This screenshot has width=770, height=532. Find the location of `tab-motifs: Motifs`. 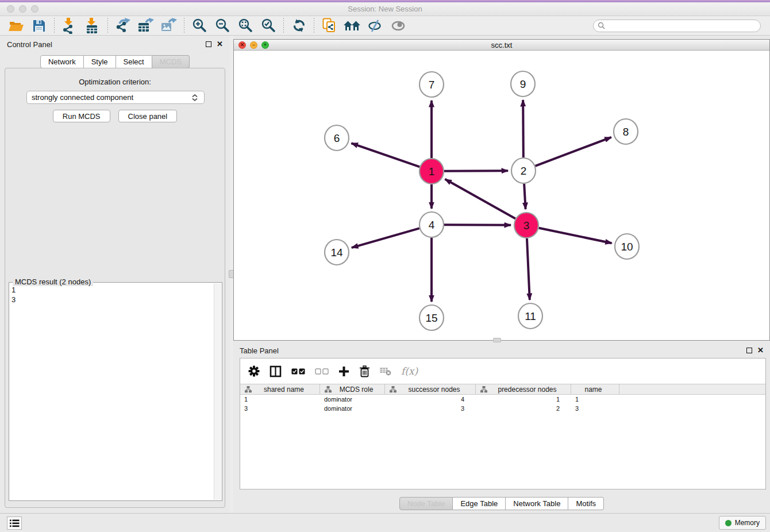

tab-motifs: Motifs is located at coordinates (586, 503).